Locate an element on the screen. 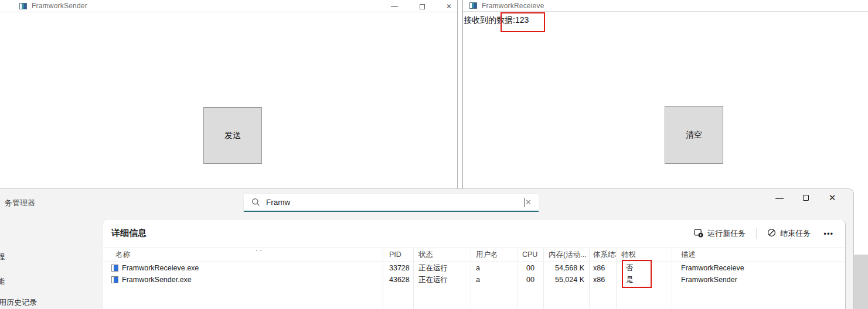 The height and width of the screenshot is (309, 868). column-header-description: 描述 is located at coordinates (758, 255).